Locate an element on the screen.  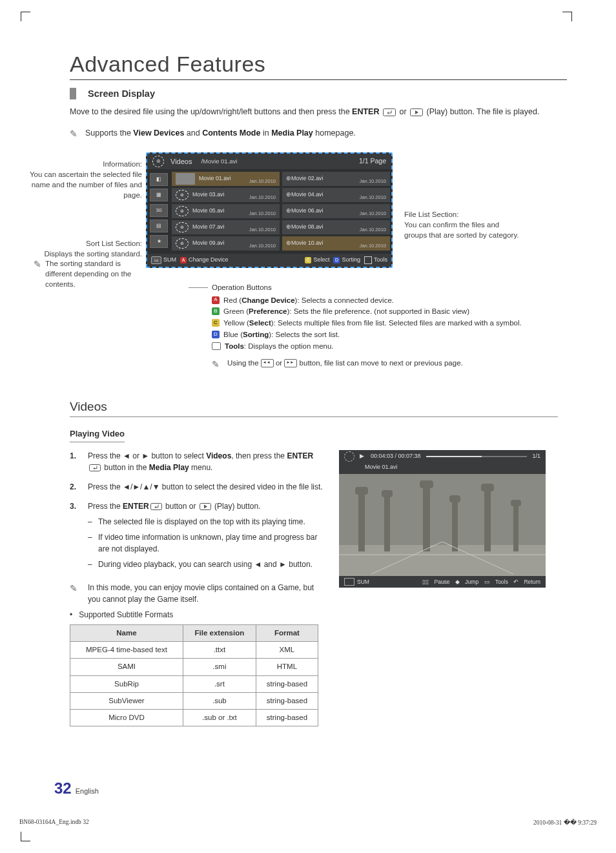
foot-tools: Tools is located at coordinates (381, 260).